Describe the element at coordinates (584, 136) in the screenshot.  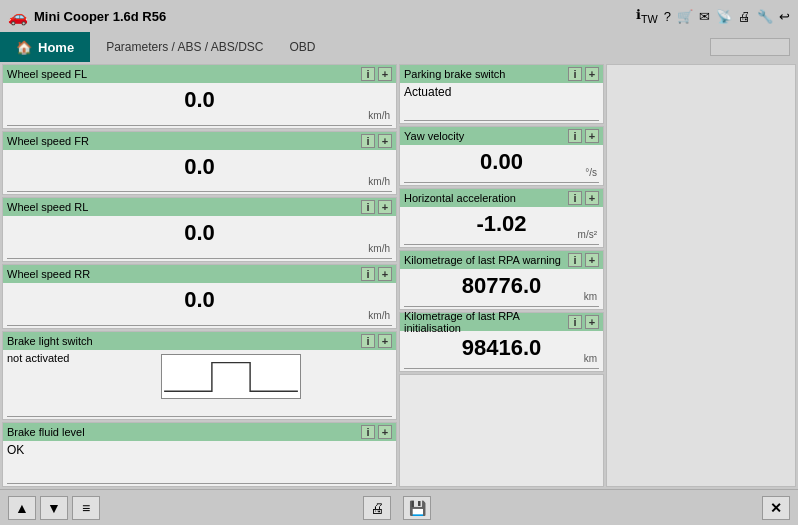
I see `widget-yaw-icons: i +` at that location.